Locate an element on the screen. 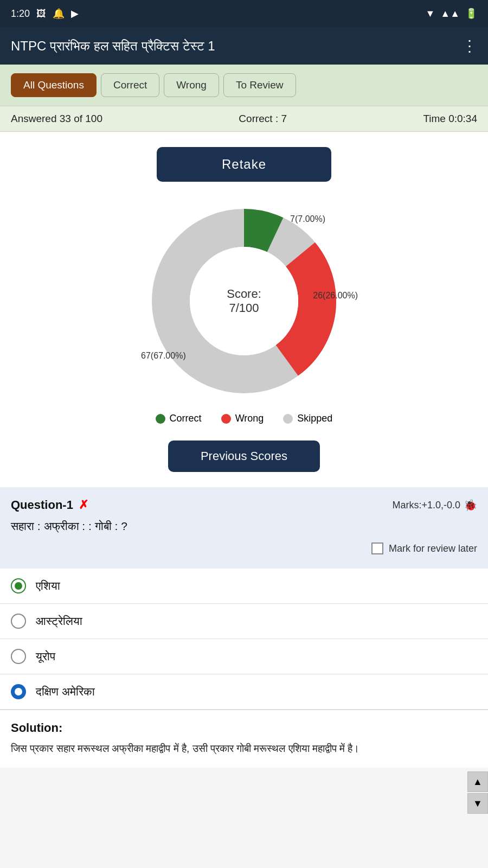 This screenshot has height=868, width=488. solution-title: Solution: is located at coordinates (244, 728).